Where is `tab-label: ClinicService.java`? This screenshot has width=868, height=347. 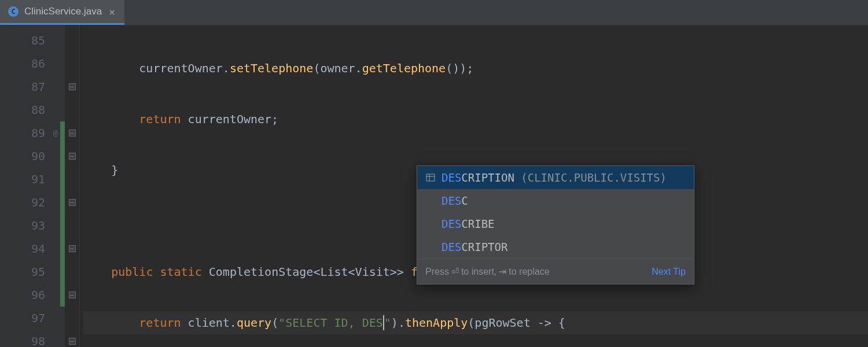
tab-label: ClinicService.java is located at coordinates (63, 12).